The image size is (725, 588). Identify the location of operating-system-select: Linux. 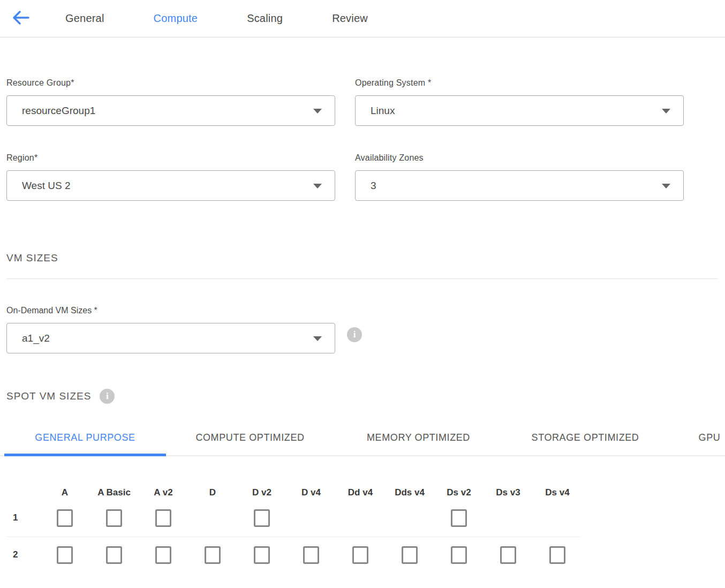
(519, 110).